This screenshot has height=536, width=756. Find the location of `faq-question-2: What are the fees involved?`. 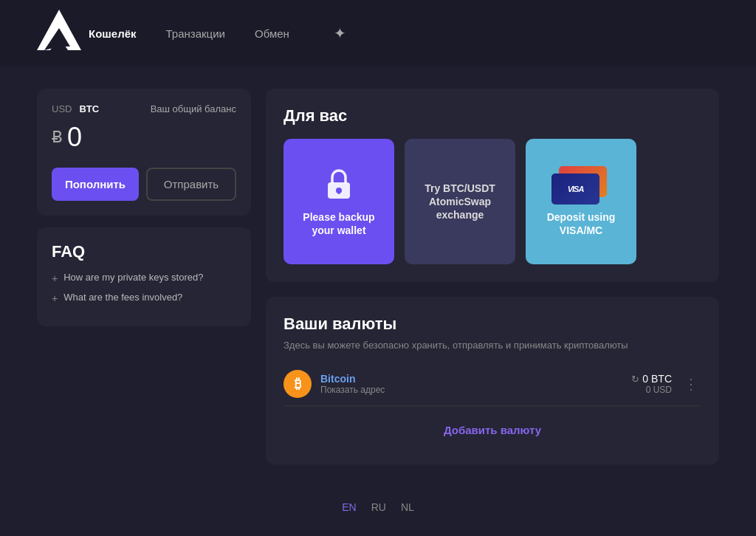

faq-question-2: What are the fees involved? is located at coordinates (123, 297).